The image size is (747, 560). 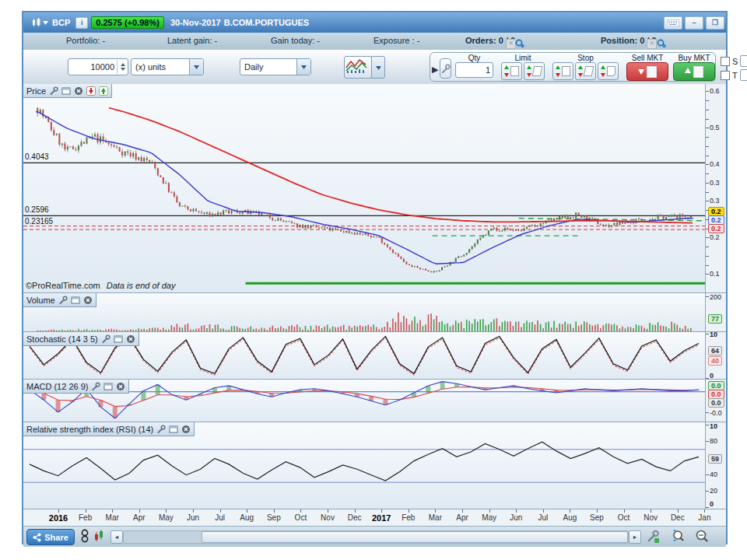 What do you see at coordinates (58, 387) in the screenshot?
I see `pane-title: MACD (12 26 9)` at bounding box center [58, 387].